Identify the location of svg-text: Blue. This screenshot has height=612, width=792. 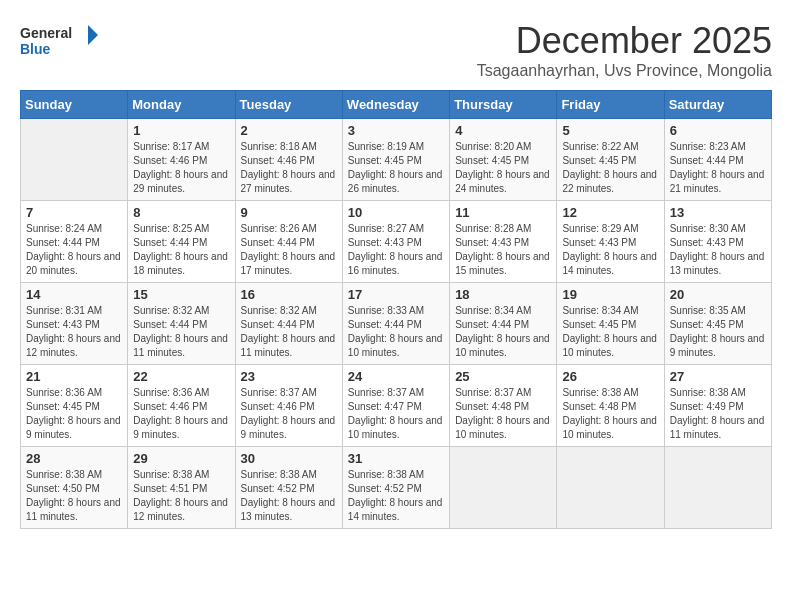
(36, 49).